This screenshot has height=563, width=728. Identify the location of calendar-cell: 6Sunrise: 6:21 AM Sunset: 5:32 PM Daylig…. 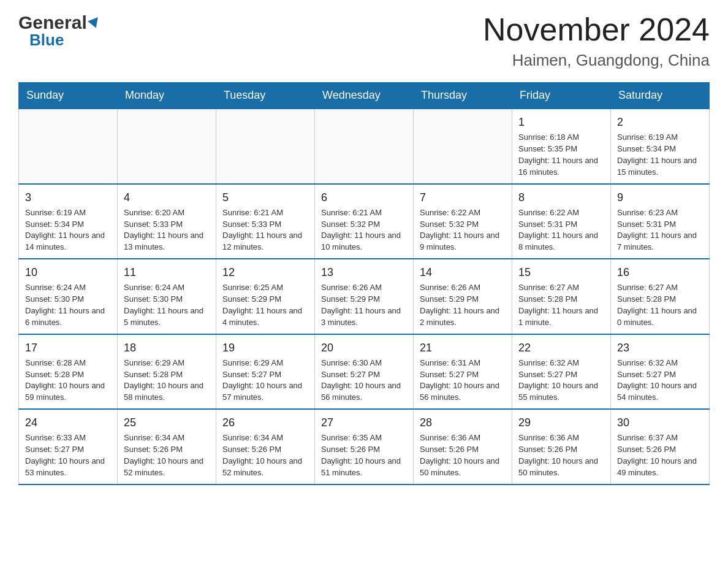
(364, 221).